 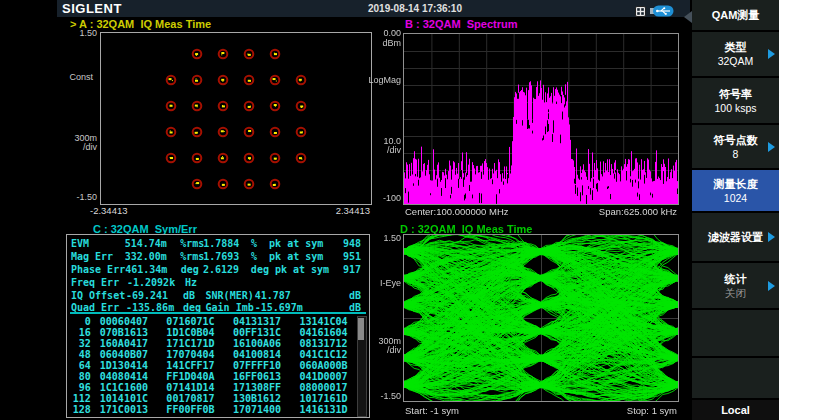 What do you see at coordinates (129, 410) in the screenshot?
I see `hex-word: 171C0013` at bounding box center [129, 410].